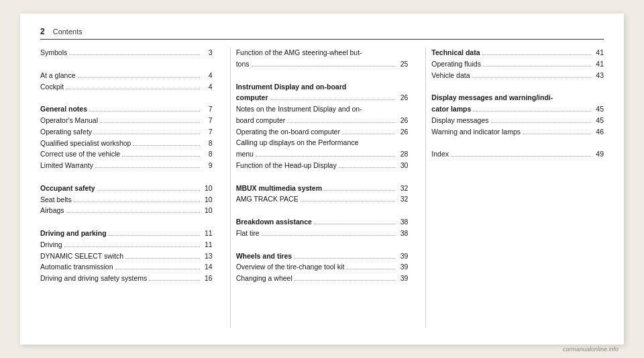 The image size is (644, 358). What do you see at coordinates (518, 154) in the screenshot?
I see `toc-section: Index49` at bounding box center [518, 154].